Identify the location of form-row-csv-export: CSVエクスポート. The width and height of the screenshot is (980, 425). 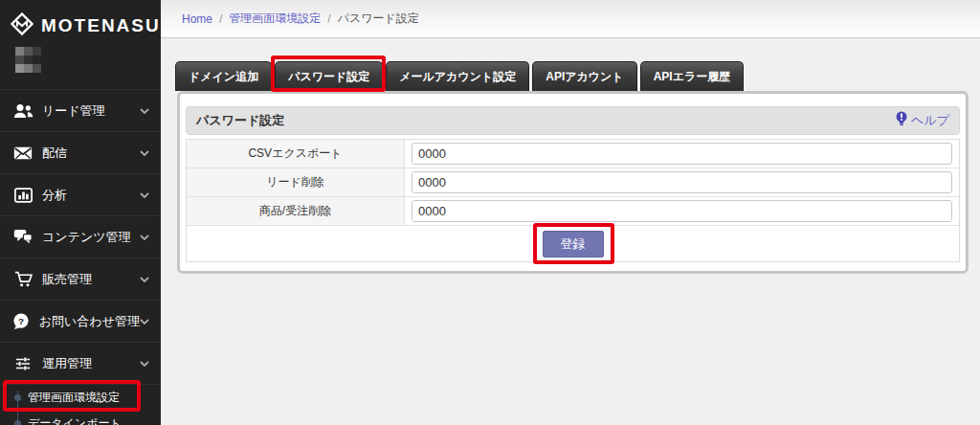
(572, 154).